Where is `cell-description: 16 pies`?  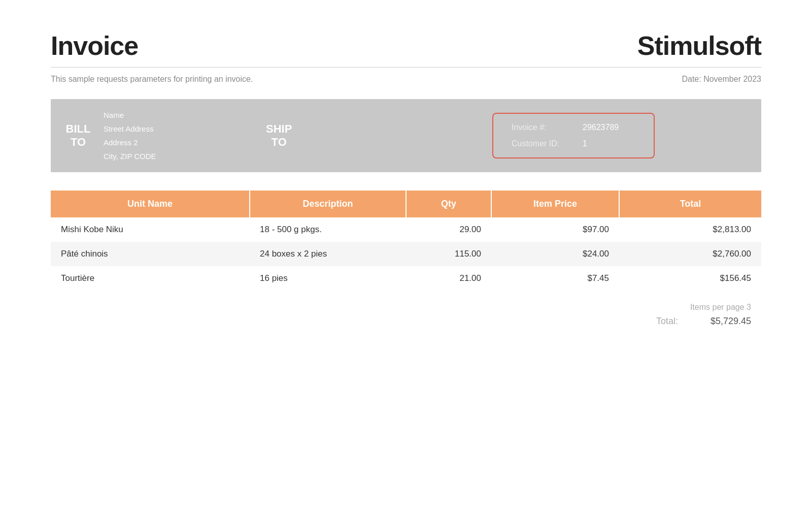 cell-description: 16 pies is located at coordinates (328, 278).